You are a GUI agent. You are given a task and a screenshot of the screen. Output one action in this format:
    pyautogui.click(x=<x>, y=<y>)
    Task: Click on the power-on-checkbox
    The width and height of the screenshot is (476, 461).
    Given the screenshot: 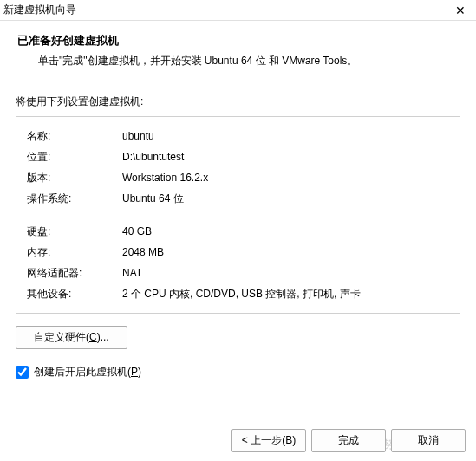 What is the action you would take?
    pyautogui.click(x=23, y=373)
    